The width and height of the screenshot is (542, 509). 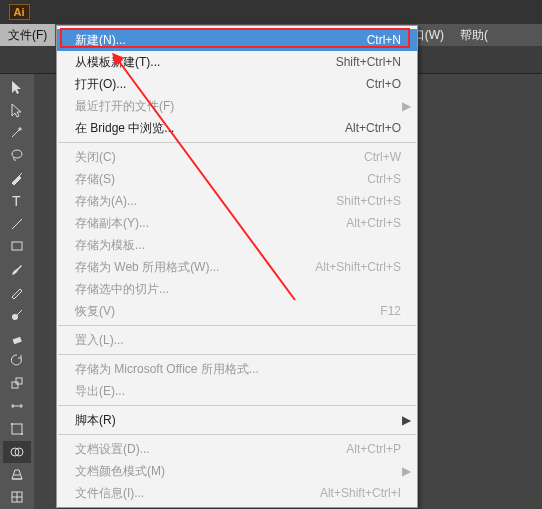 What do you see at coordinates (17, 110) in the screenshot?
I see `tool-direct-selection` at bounding box center [17, 110].